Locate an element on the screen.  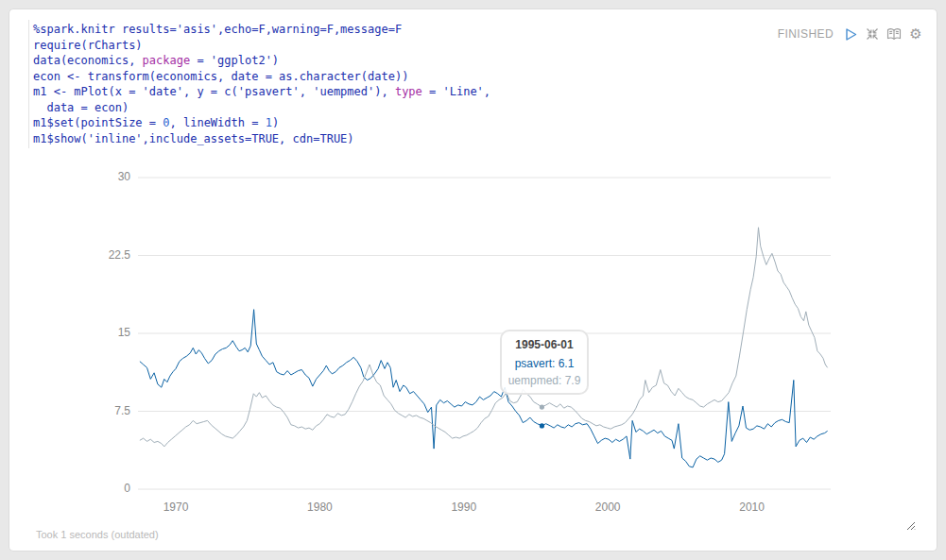
code-line: m1$set(pointSize = 0, lineWidth = 1) is located at coordinates (262, 123).